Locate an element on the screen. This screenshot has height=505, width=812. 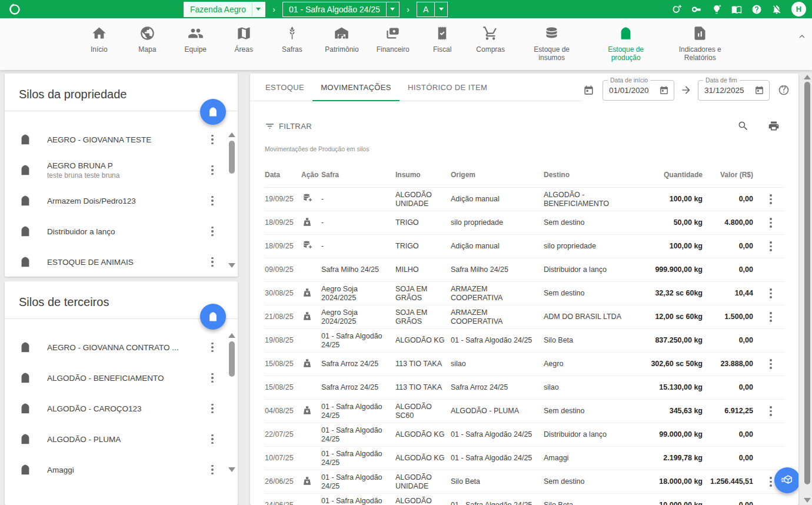
property-list-scrollbar is located at coordinates (232, 153).